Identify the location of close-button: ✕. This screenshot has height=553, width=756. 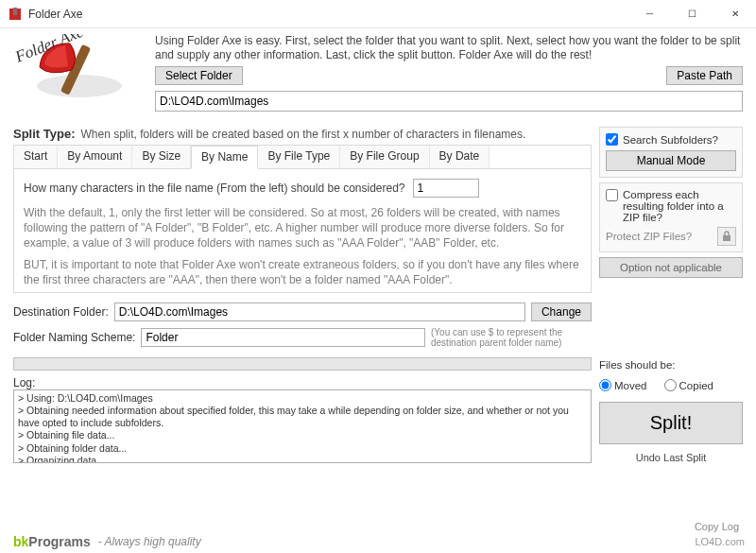
(735, 14).